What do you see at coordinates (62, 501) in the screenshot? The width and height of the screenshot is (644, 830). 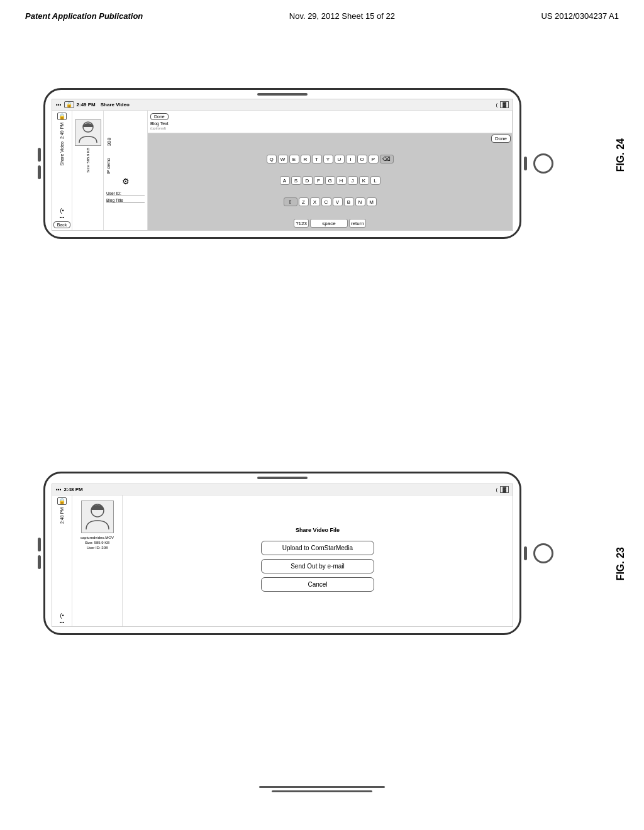 I see `fig23-sidebar-lock-icon: 🔒` at bounding box center [62, 501].